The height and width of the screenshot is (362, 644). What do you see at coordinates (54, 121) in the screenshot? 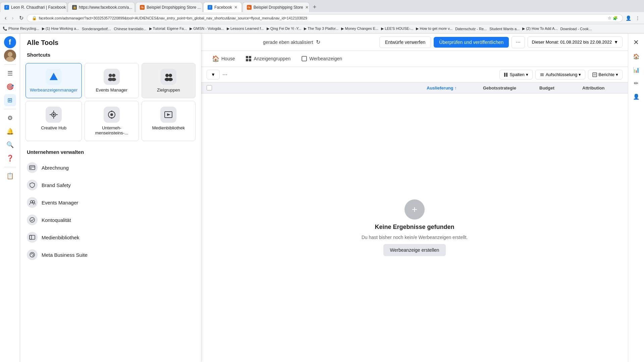
I see `shortcut-creative-hub: Creative Hub` at bounding box center [54, 121].